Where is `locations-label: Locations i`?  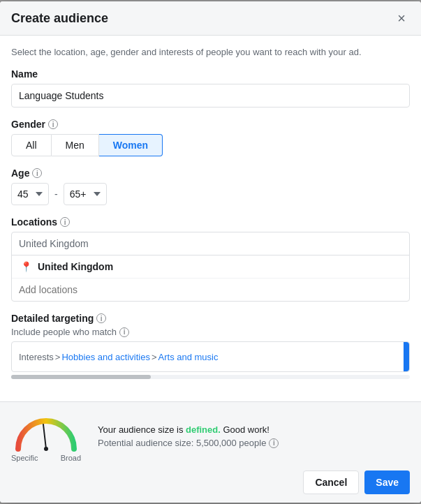
locations-label: Locations i is located at coordinates (211, 222).